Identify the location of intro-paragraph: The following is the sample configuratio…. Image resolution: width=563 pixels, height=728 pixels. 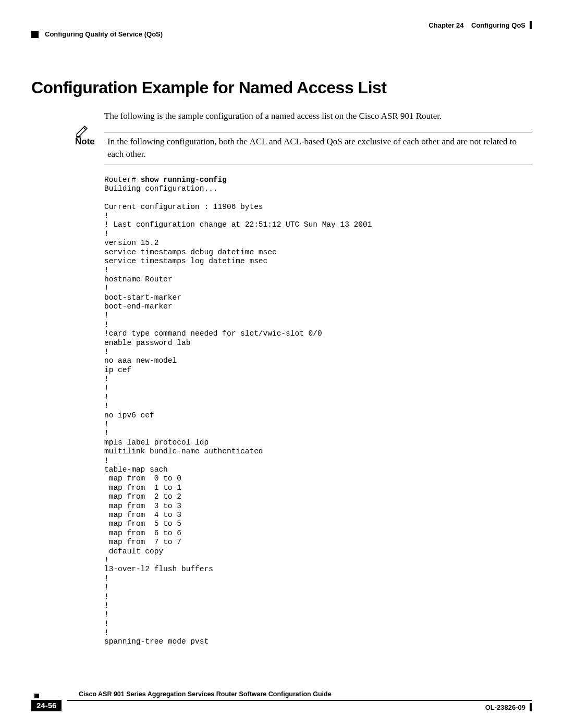
(318, 117).